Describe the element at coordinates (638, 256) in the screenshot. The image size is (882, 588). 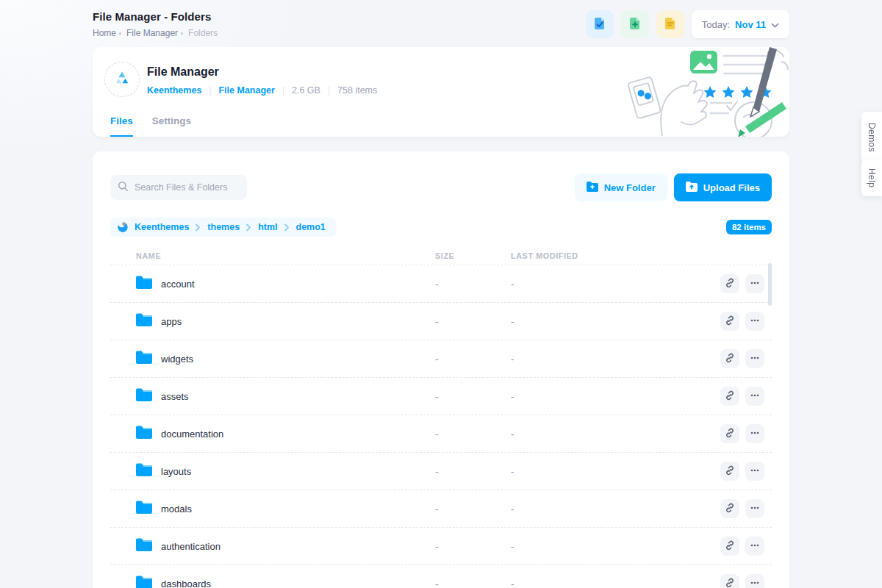
I see `column-header-modified: LAST MODIFIED` at that location.